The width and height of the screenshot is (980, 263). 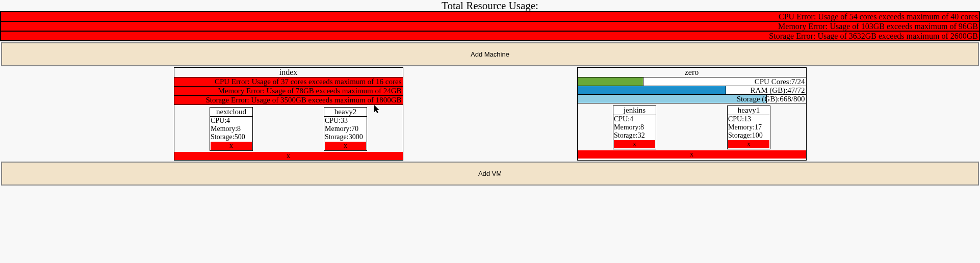 What do you see at coordinates (749, 119) in the screenshot?
I see `vm-cpu: CPU:13` at bounding box center [749, 119].